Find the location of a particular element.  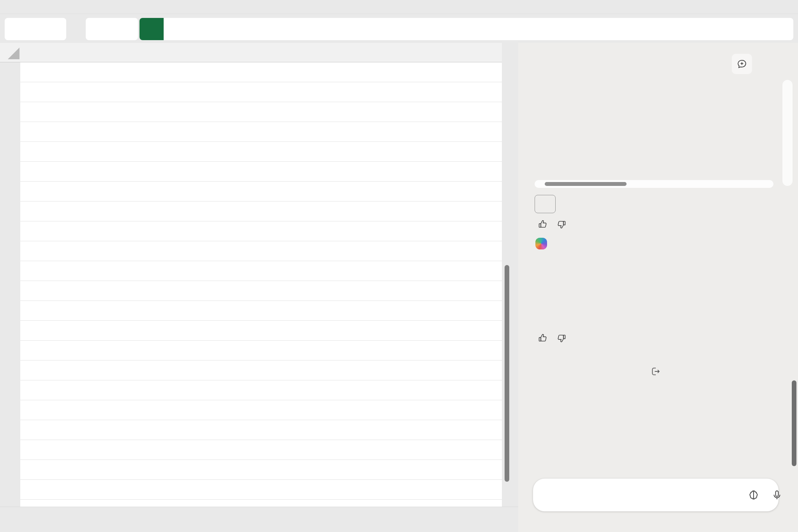

stop-advanced-analysis-button is located at coordinates (658, 371).